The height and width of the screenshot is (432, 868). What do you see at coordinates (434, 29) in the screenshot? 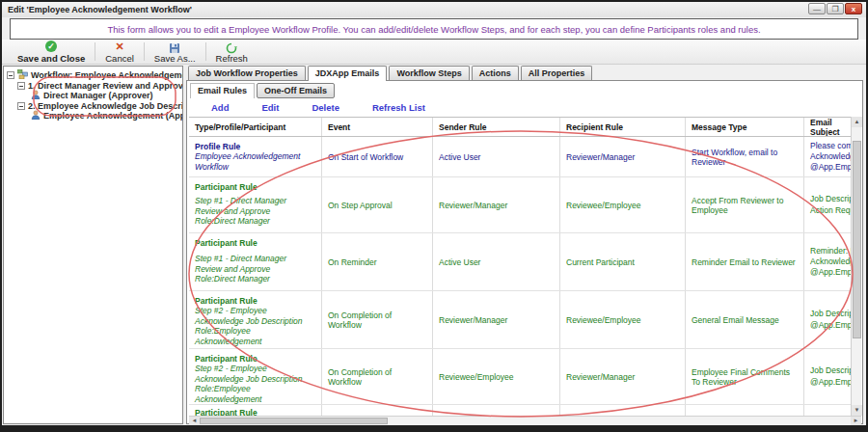
I see `info-message: This form allows you to edit a Employee …` at bounding box center [434, 29].